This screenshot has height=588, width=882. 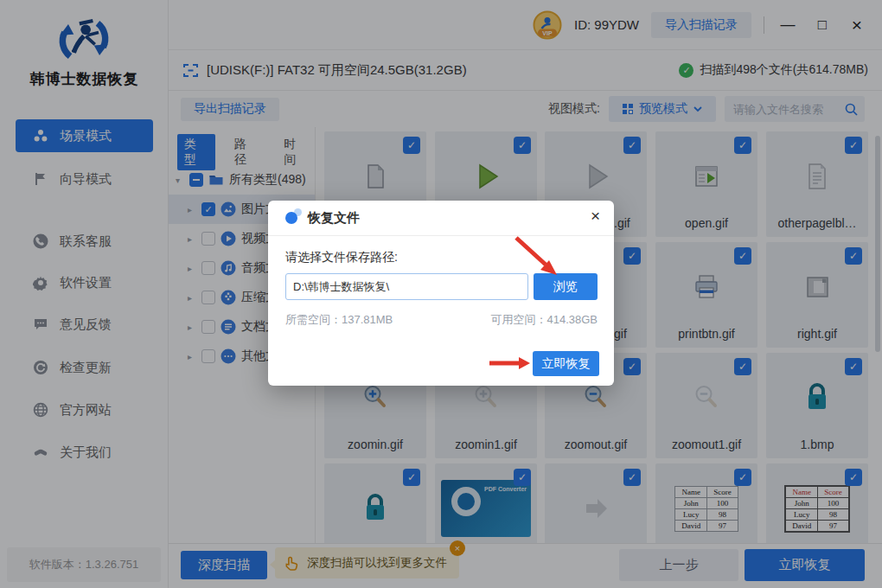 What do you see at coordinates (406, 287) in the screenshot?
I see `save-path-input` at bounding box center [406, 287].